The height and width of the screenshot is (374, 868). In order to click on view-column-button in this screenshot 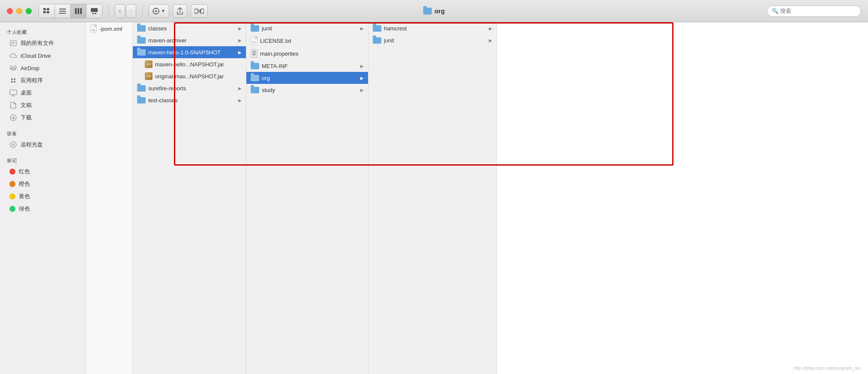, I will do `click(79, 11)`.